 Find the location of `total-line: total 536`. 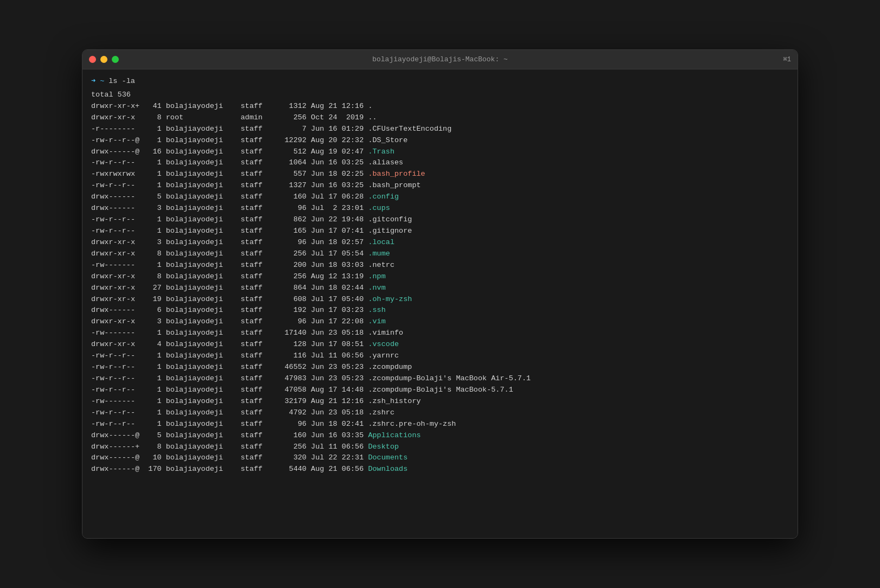

total-line: total 536 is located at coordinates (440, 95).